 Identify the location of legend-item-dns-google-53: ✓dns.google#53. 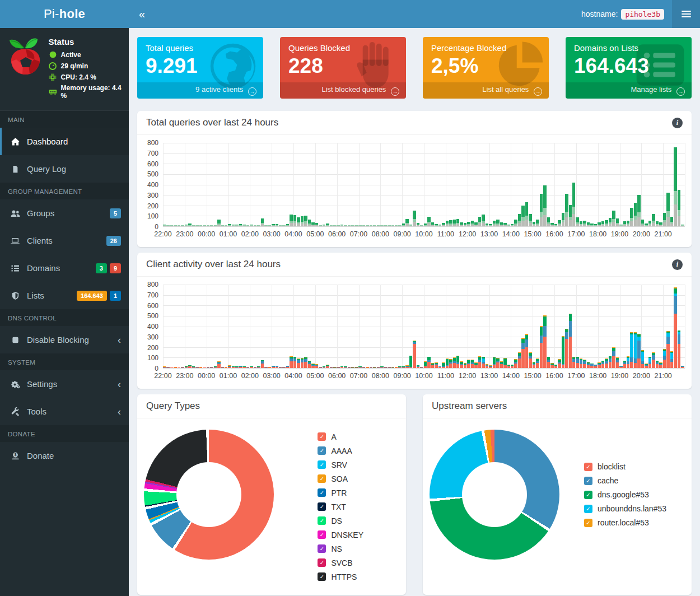
(625, 495).